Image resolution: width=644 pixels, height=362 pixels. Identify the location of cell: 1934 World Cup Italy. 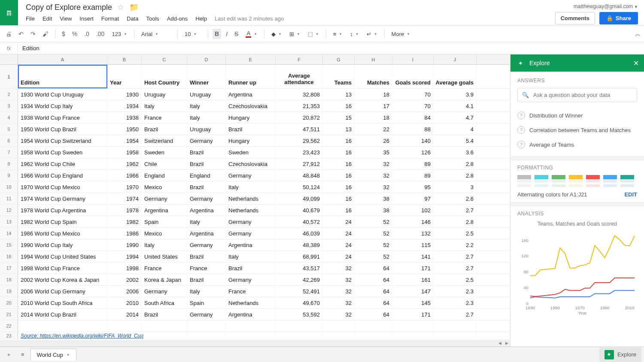
(63, 106).